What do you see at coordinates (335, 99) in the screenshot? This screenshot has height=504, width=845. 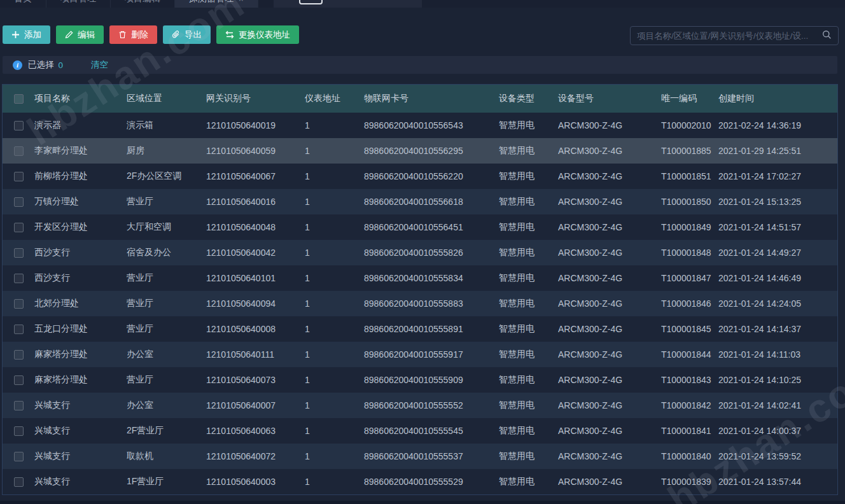 I see `column-header-meter-address: 仪表地址` at bounding box center [335, 99].